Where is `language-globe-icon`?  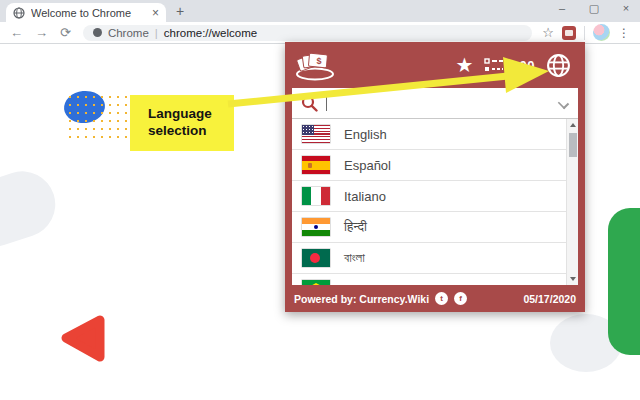
language-globe-icon is located at coordinates (558, 66).